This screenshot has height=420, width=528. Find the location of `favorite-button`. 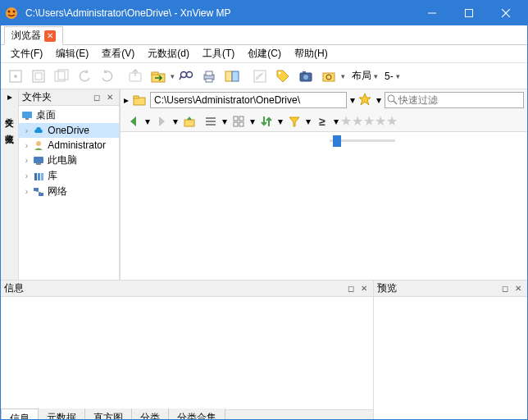

favorite-button is located at coordinates (366, 100).